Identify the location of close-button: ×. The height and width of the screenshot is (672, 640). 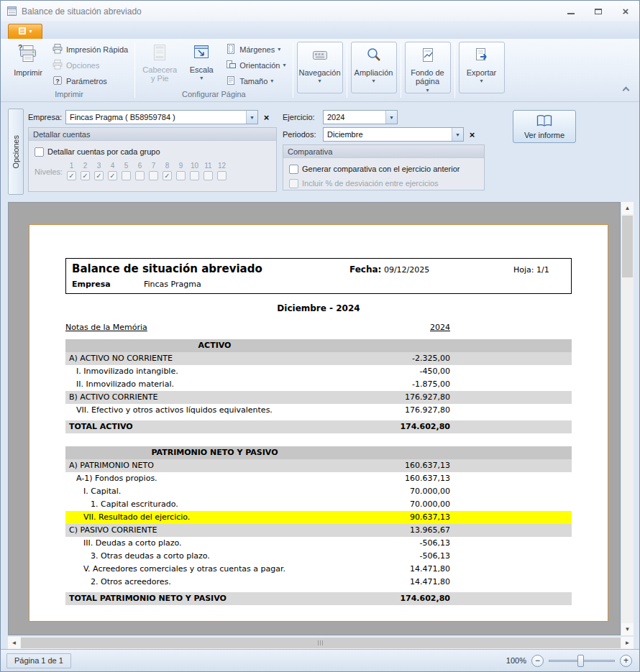
(626, 11).